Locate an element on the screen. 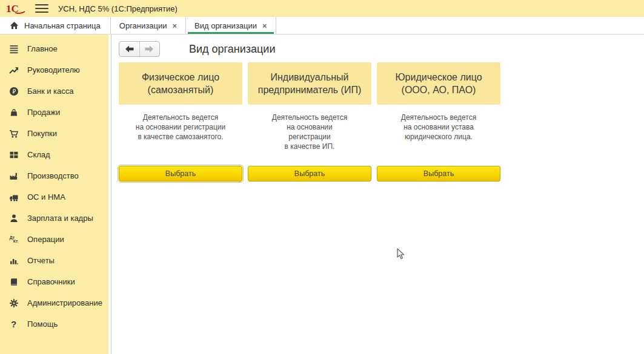 The height and width of the screenshot is (354, 644). choose-button-legal: Выбрать is located at coordinates (439, 174).